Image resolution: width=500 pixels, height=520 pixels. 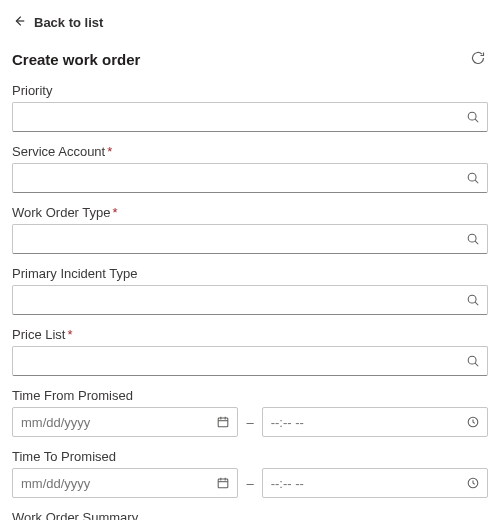 I want to click on price-list-input, so click(x=250, y=361).